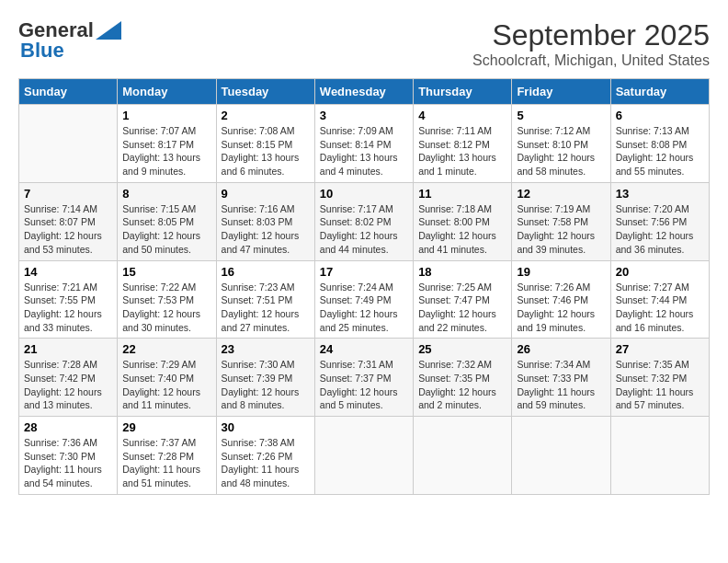  What do you see at coordinates (364, 350) in the screenshot?
I see `day-number: 24` at bounding box center [364, 350].